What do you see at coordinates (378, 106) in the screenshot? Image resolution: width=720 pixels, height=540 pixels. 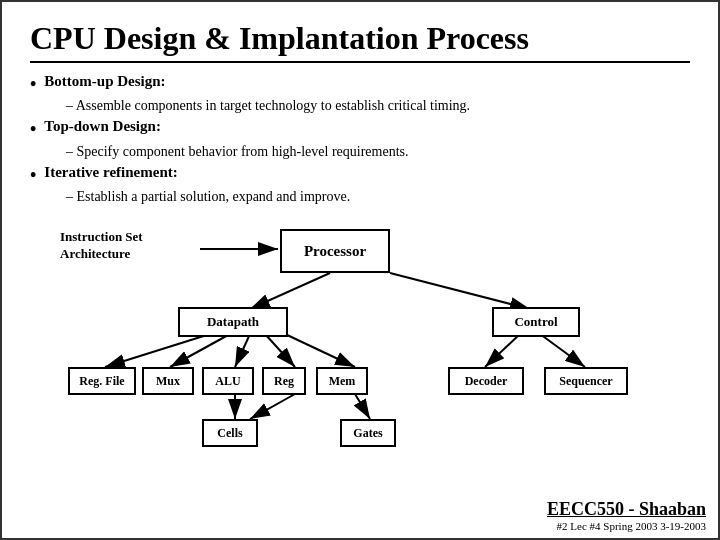 I see `bullet-1-sub: Assemble components in target technology…` at bounding box center [378, 106].